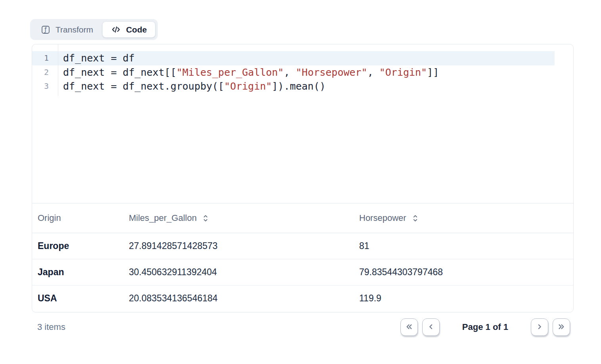  What do you see at coordinates (45, 58) in the screenshot?
I see `line-number: 1` at bounding box center [45, 58].